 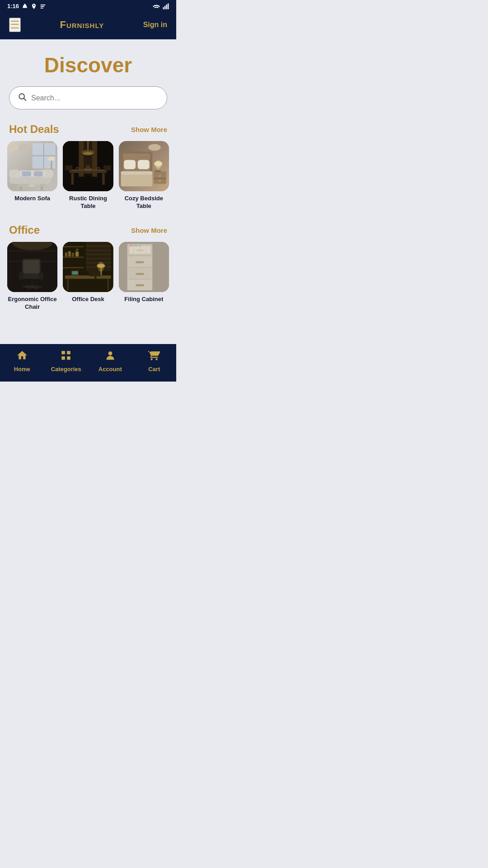 I want to click on nav-label-categories: Categories, so click(x=66, y=369).